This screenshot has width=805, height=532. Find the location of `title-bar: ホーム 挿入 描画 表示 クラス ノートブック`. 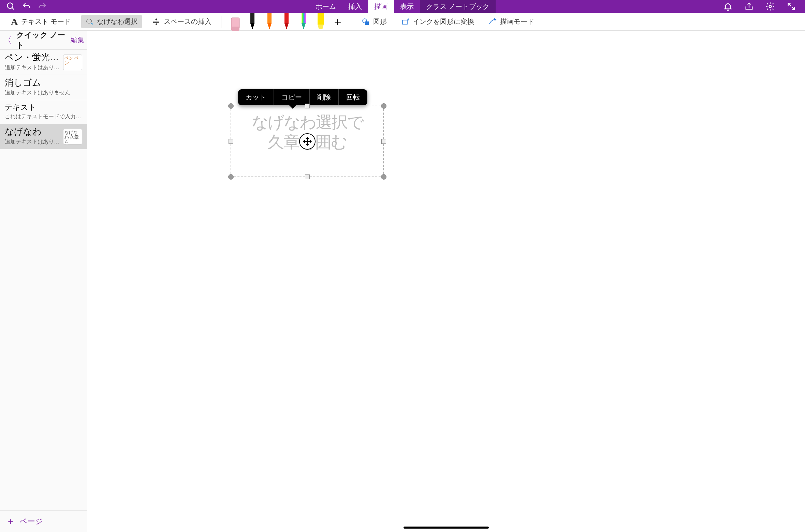

title-bar: ホーム 挿入 描画 表示 クラス ノートブック is located at coordinates (402, 6).